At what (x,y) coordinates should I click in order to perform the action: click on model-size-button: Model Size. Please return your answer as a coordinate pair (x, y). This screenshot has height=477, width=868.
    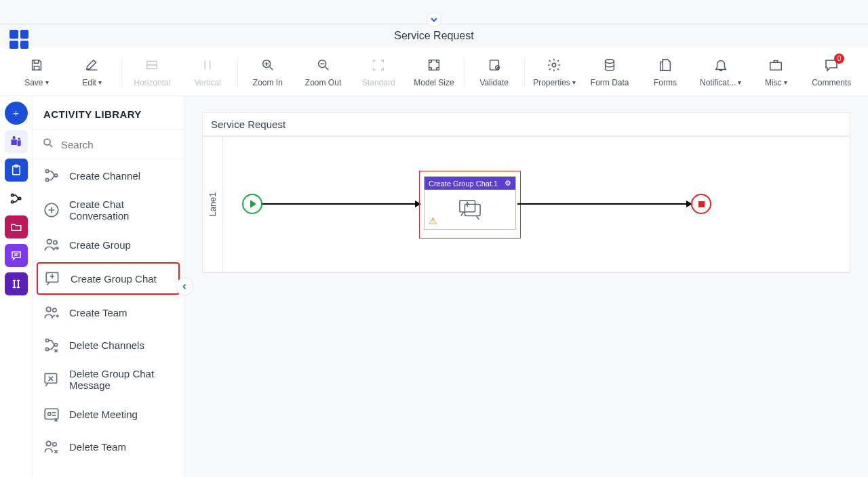
    Looking at the image, I should click on (434, 72).